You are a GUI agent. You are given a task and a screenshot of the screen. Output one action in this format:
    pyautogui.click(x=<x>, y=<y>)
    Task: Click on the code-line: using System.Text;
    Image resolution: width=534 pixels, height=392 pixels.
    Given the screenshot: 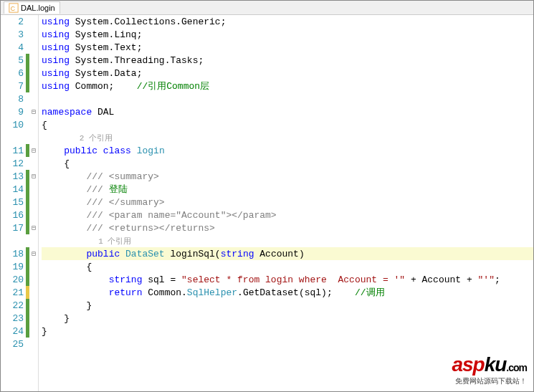 What is the action you would take?
    pyautogui.click(x=287, y=47)
    